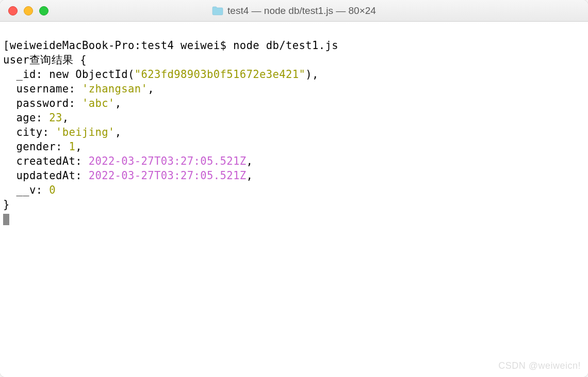  What do you see at coordinates (218, 11) in the screenshot?
I see `folder-icon` at bounding box center [218, 11].